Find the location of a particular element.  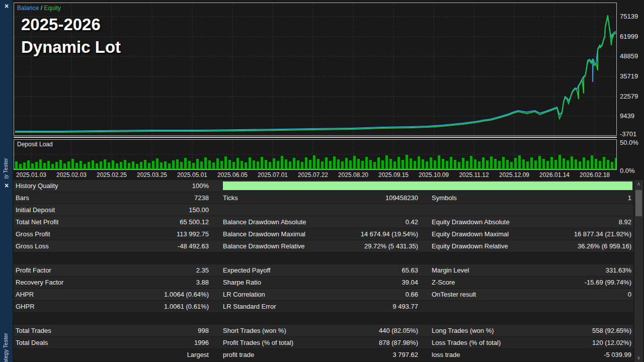

sidebar-tab-strategy-tester-2: Strategy Tester is located at coordinates (6, 342).